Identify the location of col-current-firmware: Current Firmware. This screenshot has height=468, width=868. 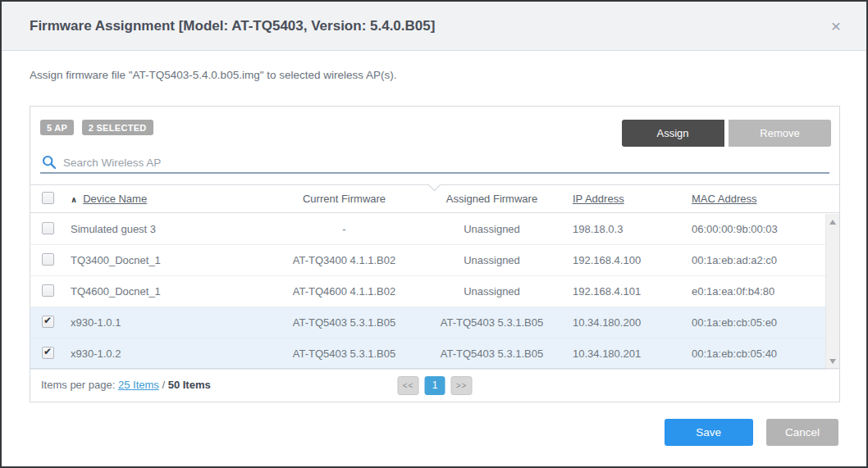
(345, 198).